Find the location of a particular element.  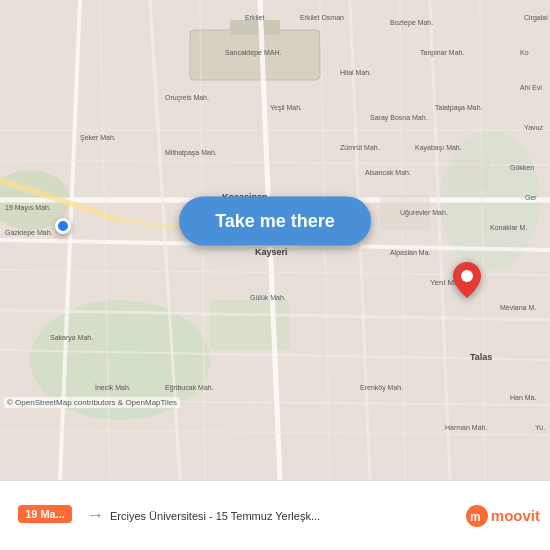

svg-text: Mevlana M. is located at coordinates (518, 308).